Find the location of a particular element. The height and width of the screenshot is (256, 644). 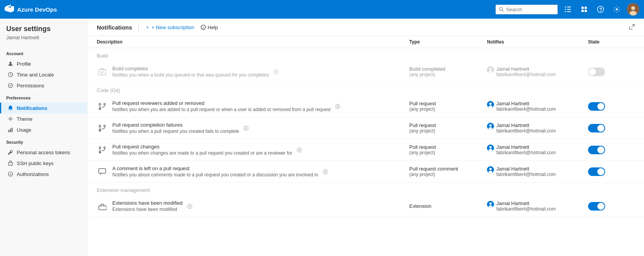

description-cell: Pull request completion failuresNotifies… is located at coordinates (253, 128).